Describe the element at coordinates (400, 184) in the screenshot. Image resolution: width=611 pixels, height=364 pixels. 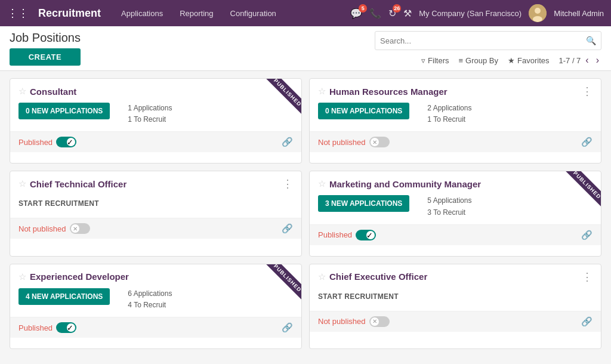
I see `card-title-row: ☆ Marketing and Community Manager` at that location.